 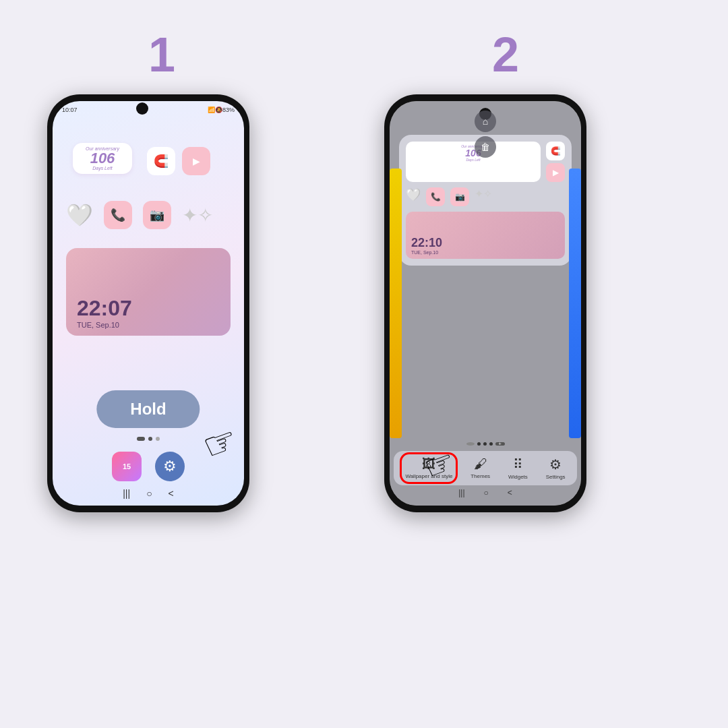 What do you see at coordinates (555, 173) in the screenshot?
I see `preview-youtube: ▶` at bounding box center [555, 173].